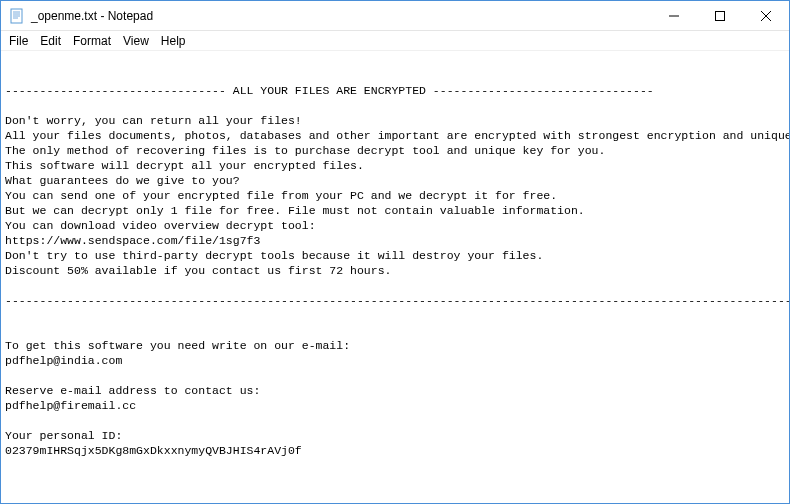  I want to click on text-line: https://www.sendspace.com/file/1sg7f3, so click(132, 240).